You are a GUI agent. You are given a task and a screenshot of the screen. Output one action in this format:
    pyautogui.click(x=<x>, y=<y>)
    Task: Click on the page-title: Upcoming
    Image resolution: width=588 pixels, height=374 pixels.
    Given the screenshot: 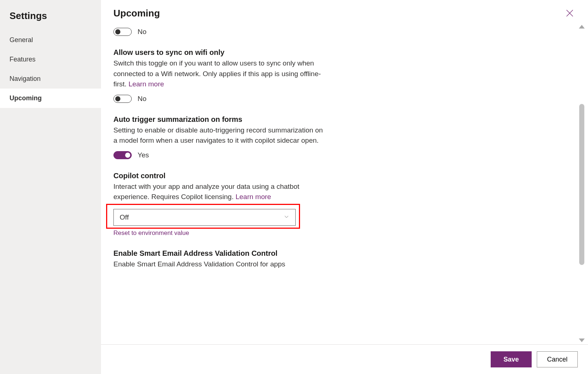 What is the action you would take?
    pyautogui.click(x=137, y=13)
    